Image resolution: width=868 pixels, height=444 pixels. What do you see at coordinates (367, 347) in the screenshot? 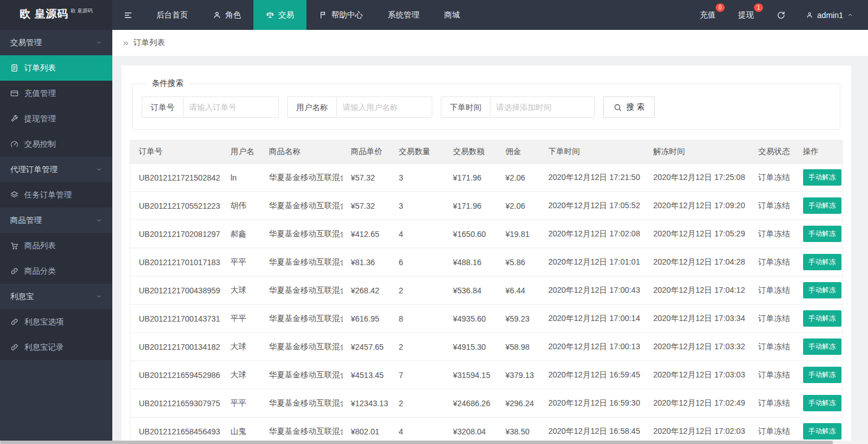
I see `cell: ¥2457.65` at bounding box center [367, 347].